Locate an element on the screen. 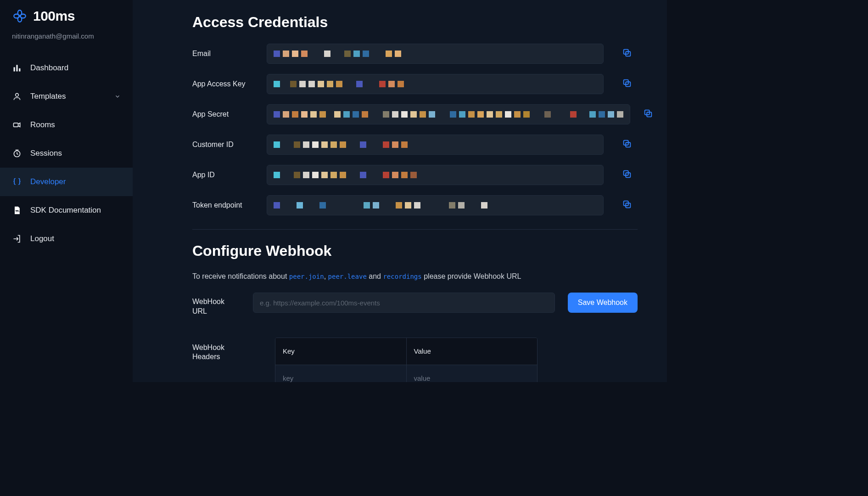 This screenshot has width=868, height=496. credentials-heading: Access Credentials is located at coordinates (415, 22).